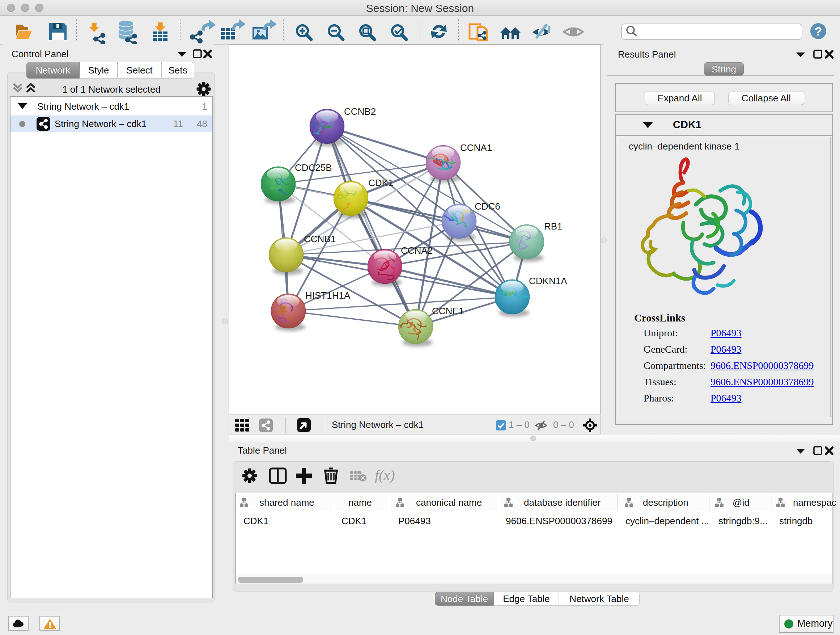  What do you see at coordinates (553, 226) in the screenshot?
I see `svg-text: RB1` at bounding box center [553, 226].